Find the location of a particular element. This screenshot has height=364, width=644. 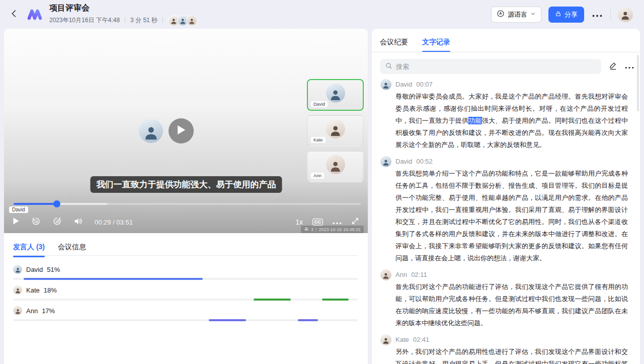

speaker-percent: 17% is located at coordinates (48, 311).